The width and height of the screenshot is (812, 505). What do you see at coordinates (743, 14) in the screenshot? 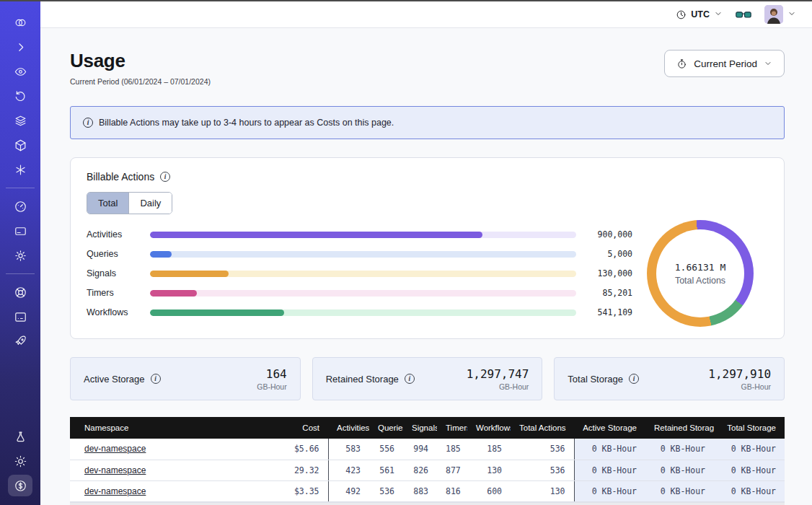
I see `feedback-glasses-button` at bounding box center [743, 14].